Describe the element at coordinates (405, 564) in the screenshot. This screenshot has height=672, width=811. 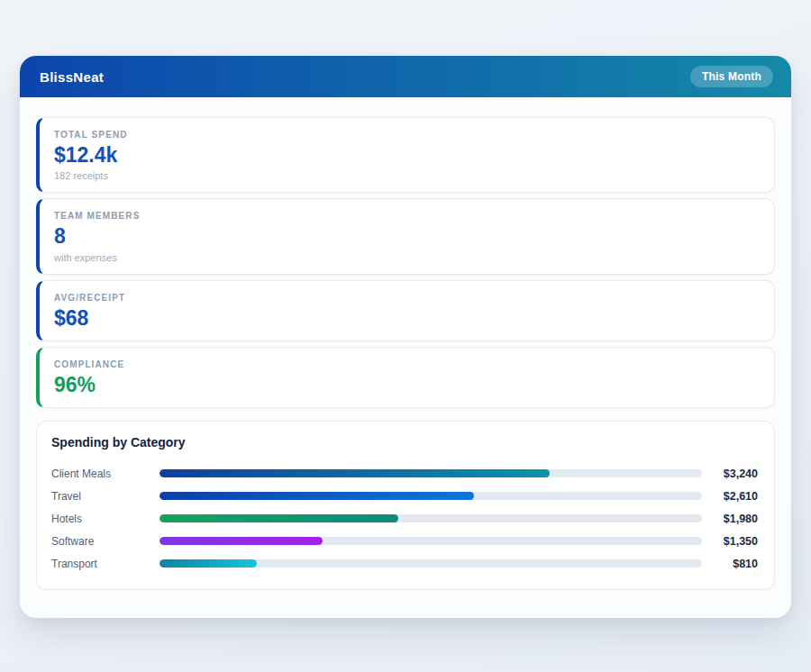
I see `chart-row: Transport$810` at that location.